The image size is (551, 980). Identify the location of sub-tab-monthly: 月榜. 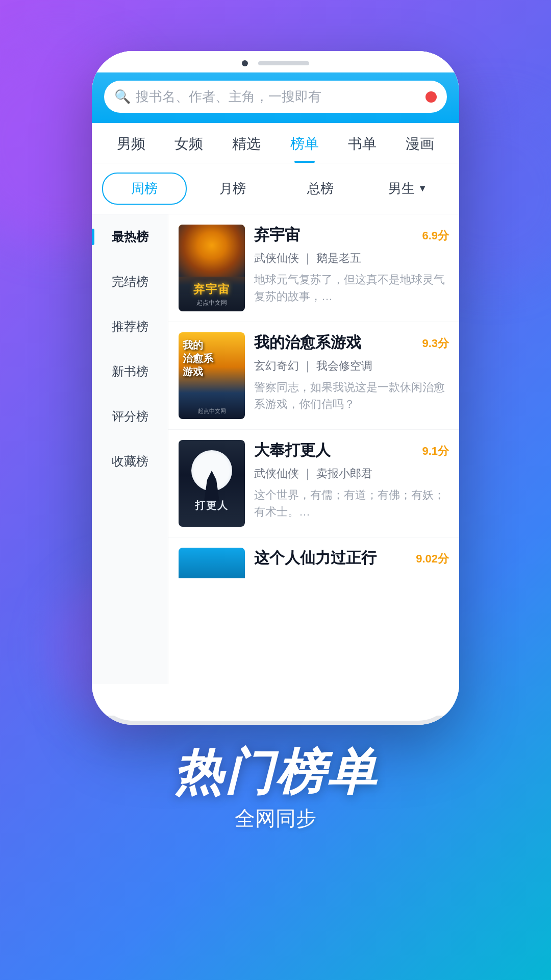
(233, 189).